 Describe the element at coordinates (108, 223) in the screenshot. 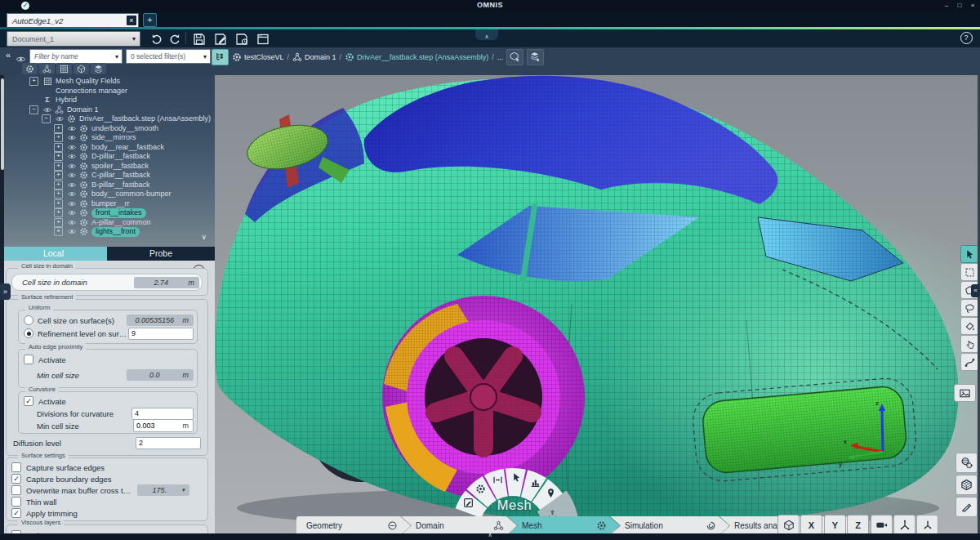

I see `tree-item: + Σ A-pillar__common` at that location.